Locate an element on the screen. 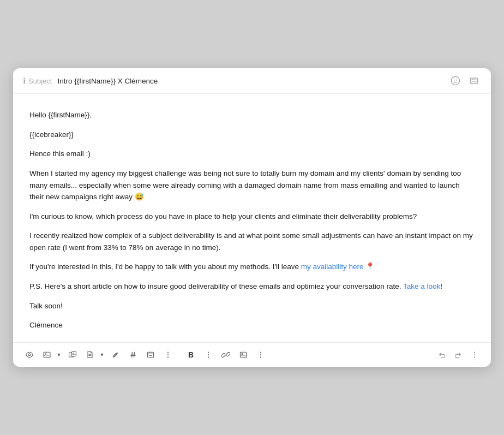 The height and width of the screenshot is (435, 504). paragraph2: I'm curious to know, which process do yo… is located at coordinates (252, 217).